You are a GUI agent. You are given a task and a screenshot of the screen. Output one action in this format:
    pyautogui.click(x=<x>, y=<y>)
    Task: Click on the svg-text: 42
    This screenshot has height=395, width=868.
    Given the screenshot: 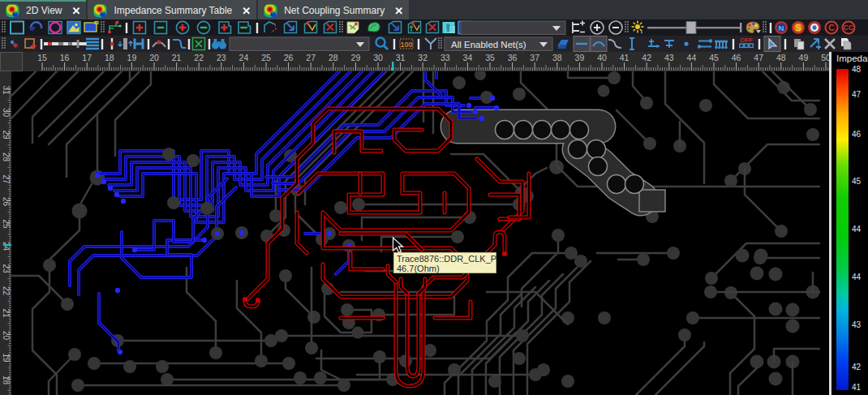 What is the action you would take?
    pyautogui.click(x=647, y=58)
    